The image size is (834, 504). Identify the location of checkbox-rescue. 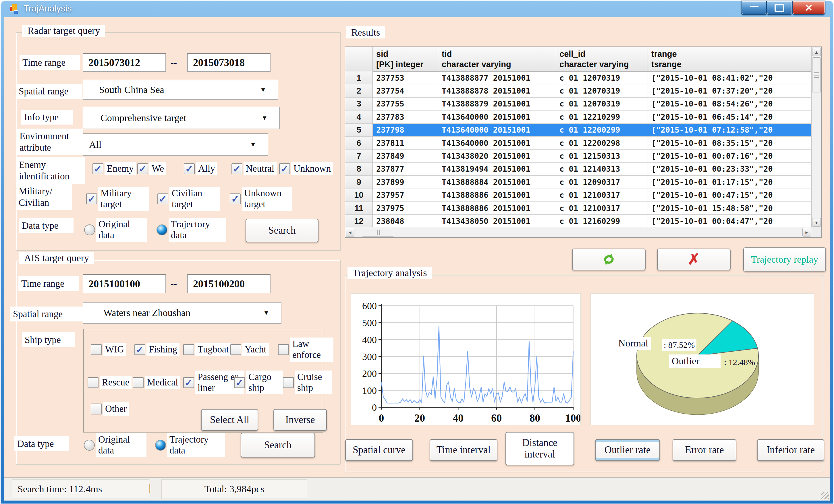
(93, 383).